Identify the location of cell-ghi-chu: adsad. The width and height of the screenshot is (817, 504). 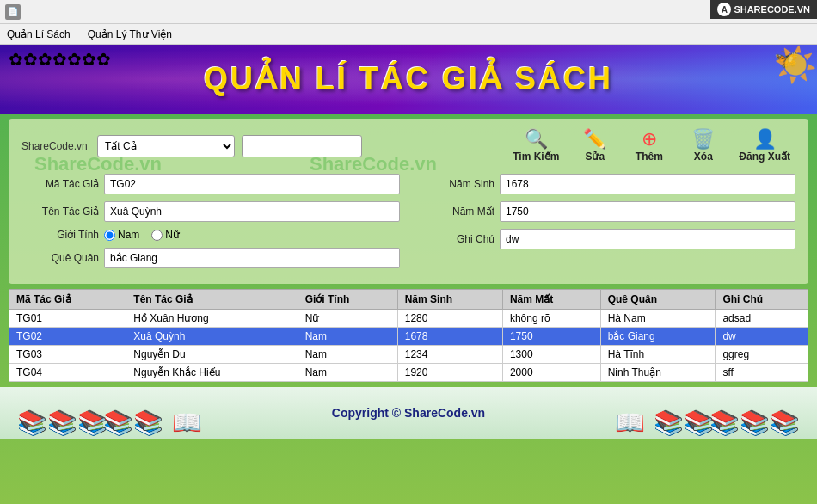
(762, 318).